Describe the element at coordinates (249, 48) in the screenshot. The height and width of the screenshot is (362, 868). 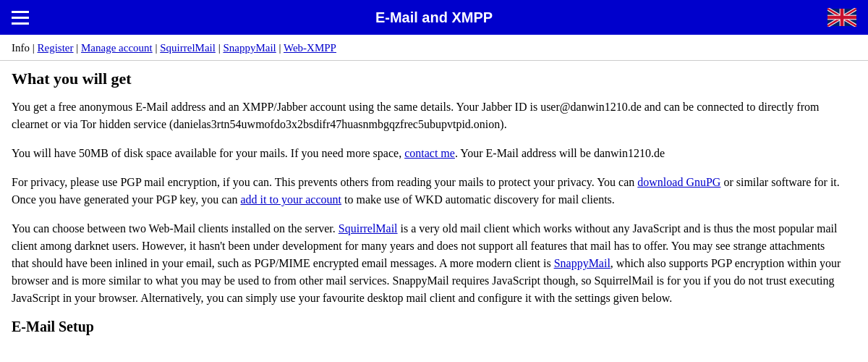
I see `nav-snappymail-link: SnappyMail` at that location.